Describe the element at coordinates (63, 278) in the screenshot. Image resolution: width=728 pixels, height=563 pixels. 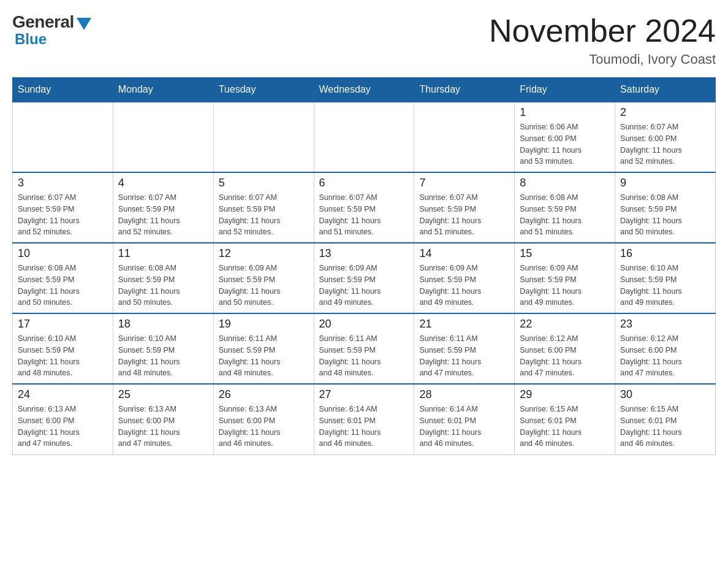
I see `calendar-cell: 10Sunrise: 6:08 AM Sunset: 5:59 PM Dayli…` at that location.